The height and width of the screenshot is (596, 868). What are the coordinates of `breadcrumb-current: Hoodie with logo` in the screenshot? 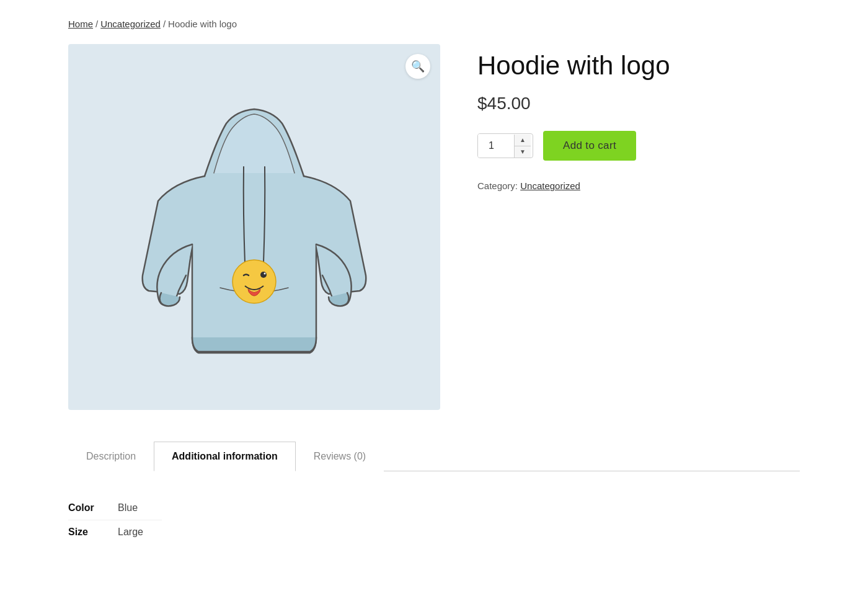 It's located at (202, 24).